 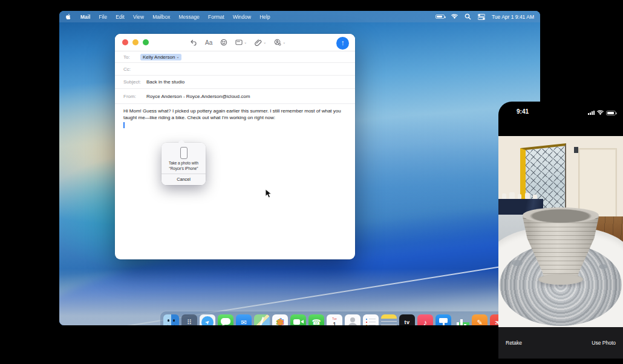 What do you see at coordinates (184, 166) in the screenshot?
I see `popover-text: Take a photo with “Royce’s iPhone”` at bounding box center [184, 166].